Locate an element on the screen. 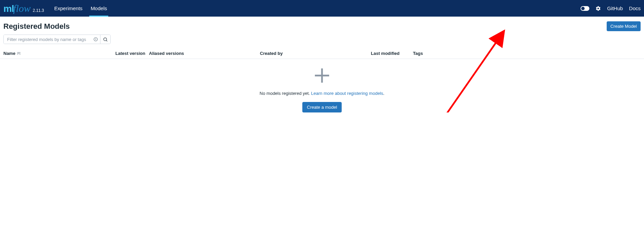  tab-models: Models is located at coordinates (99, 8).